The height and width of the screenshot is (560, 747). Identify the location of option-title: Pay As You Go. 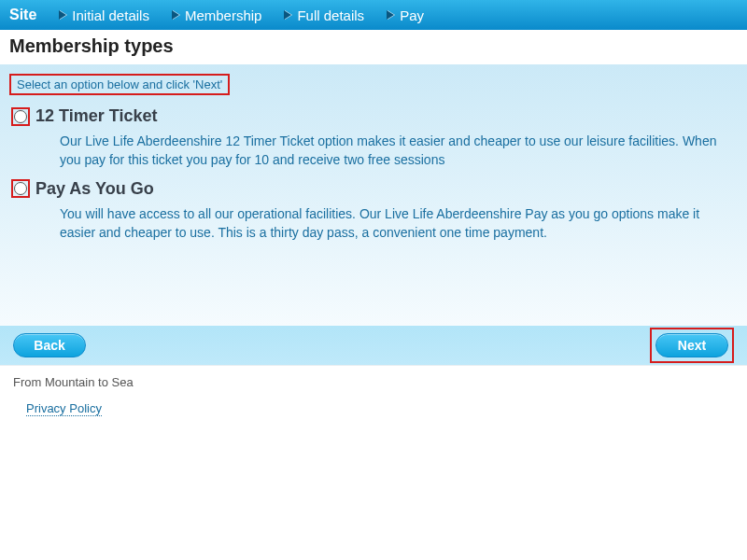
(95, 189).